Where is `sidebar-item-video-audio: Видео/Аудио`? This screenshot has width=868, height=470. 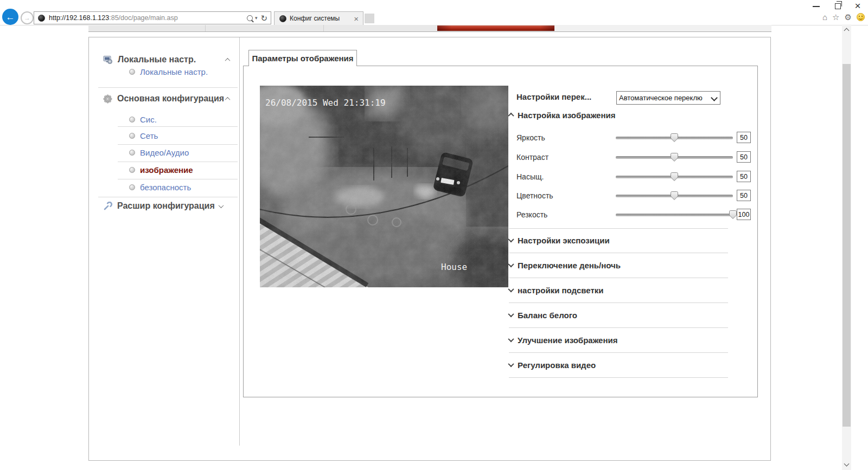 sidebar-item-video-audio: Видео/Аудио is located at coordinates (159, 152).